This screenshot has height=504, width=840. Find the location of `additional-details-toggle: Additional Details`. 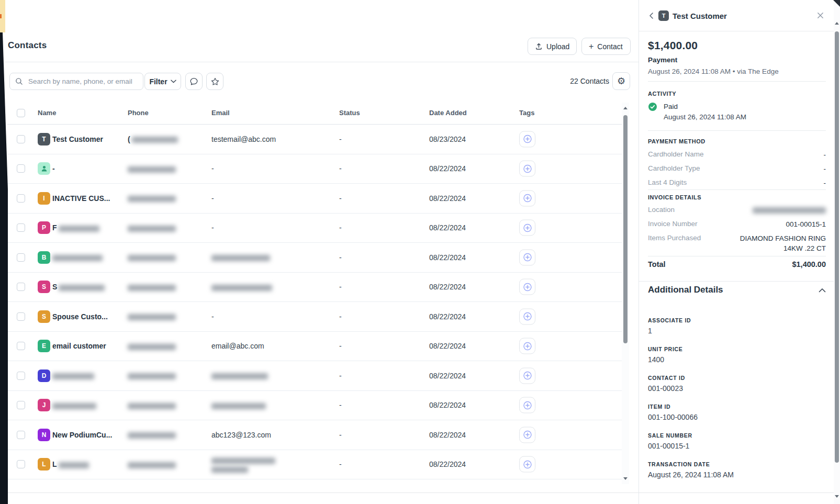

additional-details-toggle: Additional Details is located at coordinates (737, 290).